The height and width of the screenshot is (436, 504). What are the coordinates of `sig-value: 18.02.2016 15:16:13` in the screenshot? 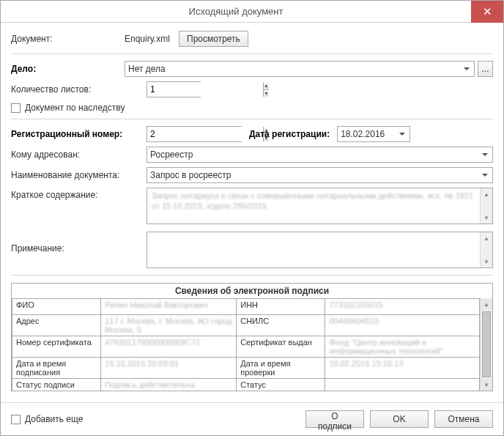 It's located at (403, 368).